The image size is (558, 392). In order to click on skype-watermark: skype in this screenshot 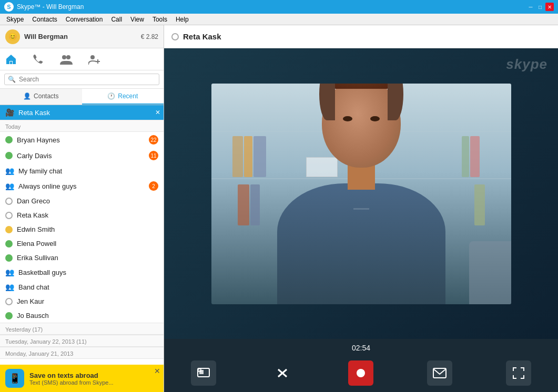, I will do `click(527, 64)`.